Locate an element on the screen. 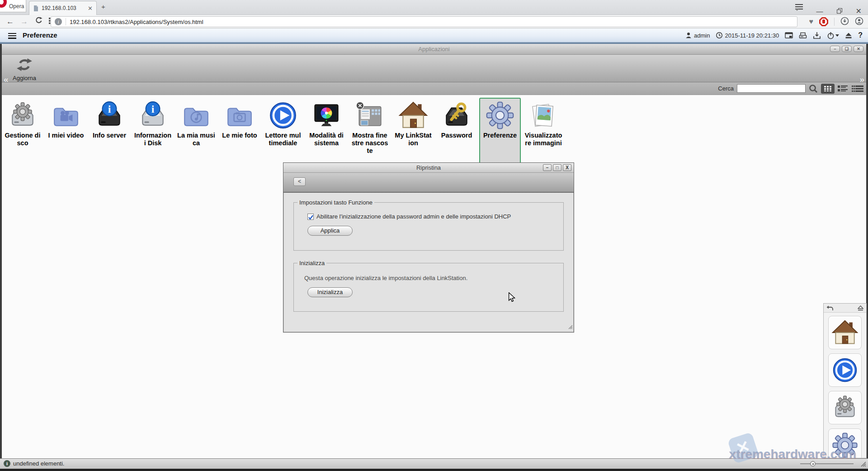  nas-device-icon is located at coordinates (803, 35).